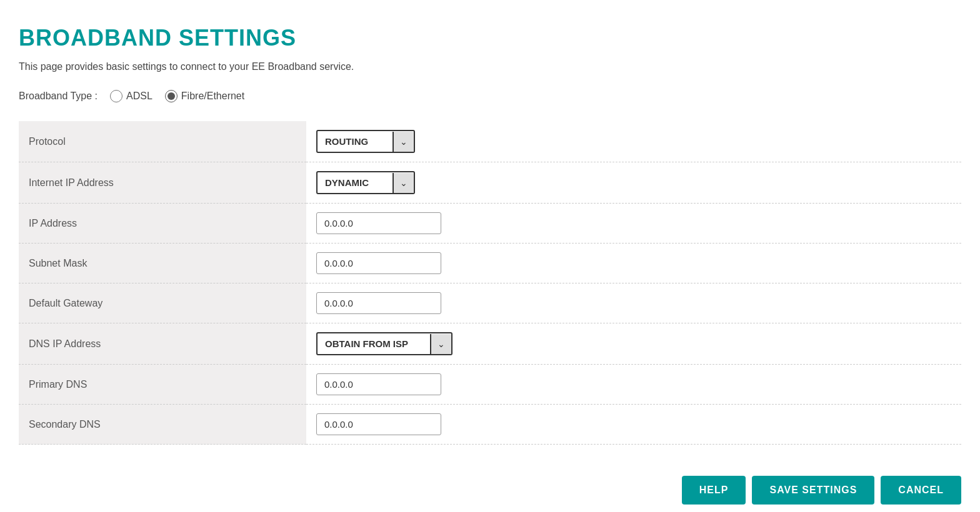  Describe the element at coordinates (379, 385) in the screenshot. I see `primary-dns-input` at that location.